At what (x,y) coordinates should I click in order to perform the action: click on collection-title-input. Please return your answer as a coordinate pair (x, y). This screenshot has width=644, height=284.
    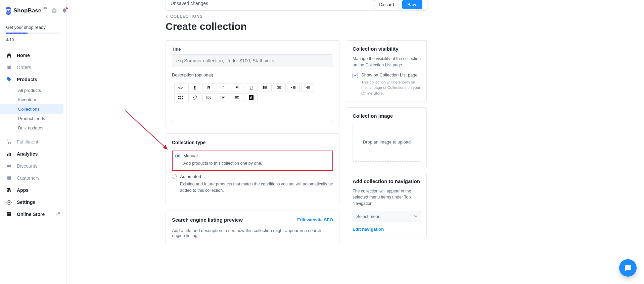
    Looking at the image, I should click on (252, 61).